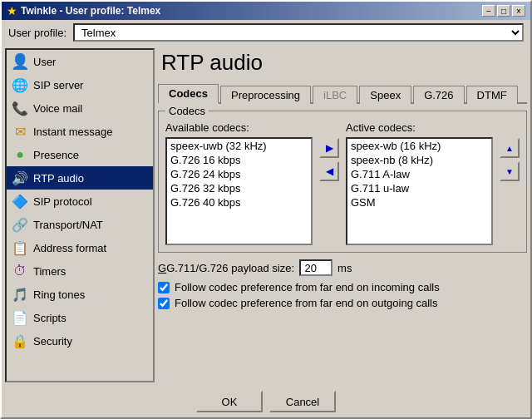  I want to click on user-profile-label: User profile:, so click(37, 33).